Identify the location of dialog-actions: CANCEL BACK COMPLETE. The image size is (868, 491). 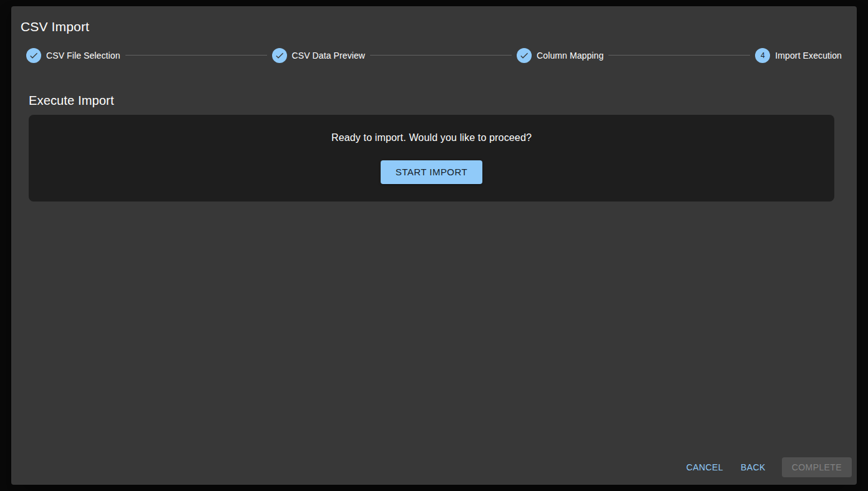
(764, 467).